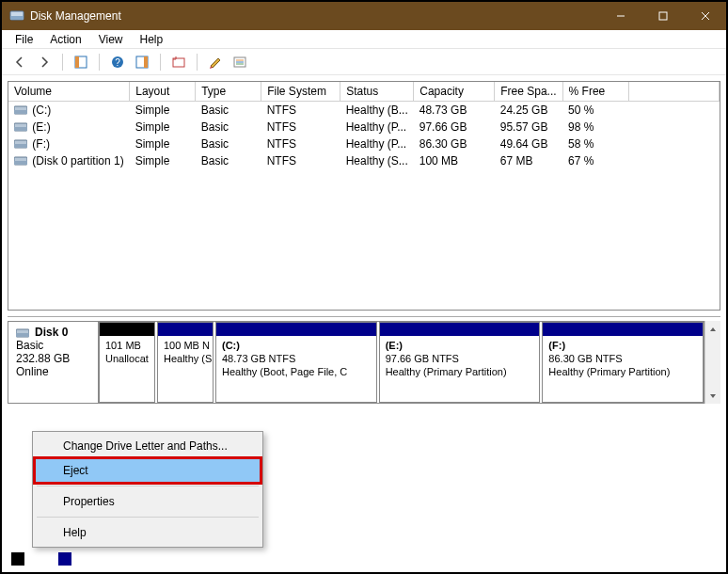  What do you see at coordinates (364, 144) in the screenshot?
I see `table-row: (F:)SimpleBasicNTFSHealthy (P...86.30 GB…` at bounding box center [364, 144].